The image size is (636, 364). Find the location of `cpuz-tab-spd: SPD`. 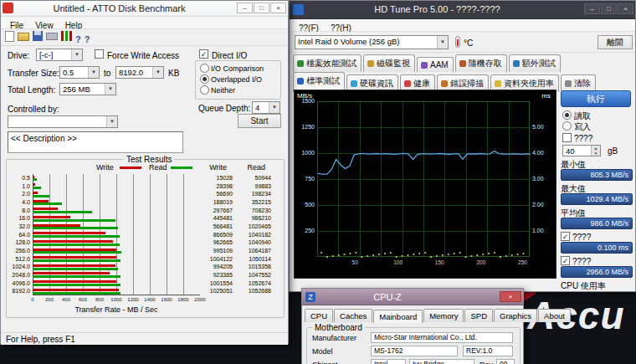

cpuz-tab-spd: SPD is located at coordinates (479, 315).